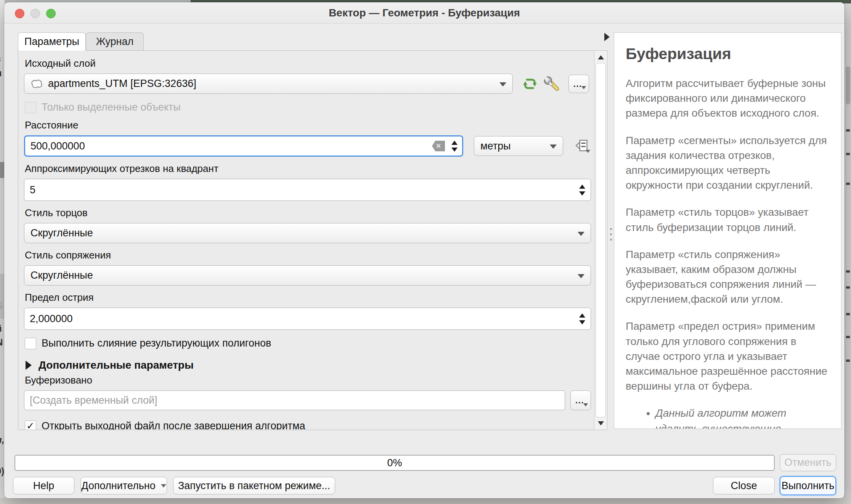 This screenshot has width=851, height=504. Describe the element at coordinates (294, 400) in the screenshot. I see `output-input` at that location.